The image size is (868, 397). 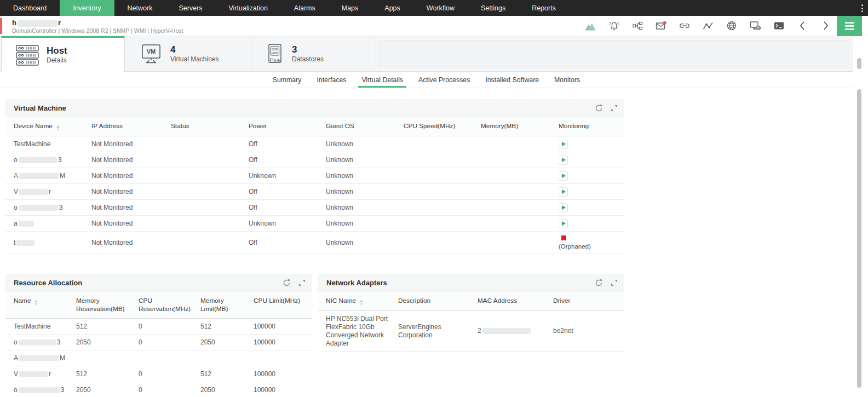 What do you see at coordinates (585, 301) in the screenshot?
I see `column-header: Driver` at bounding box center [585, 301].